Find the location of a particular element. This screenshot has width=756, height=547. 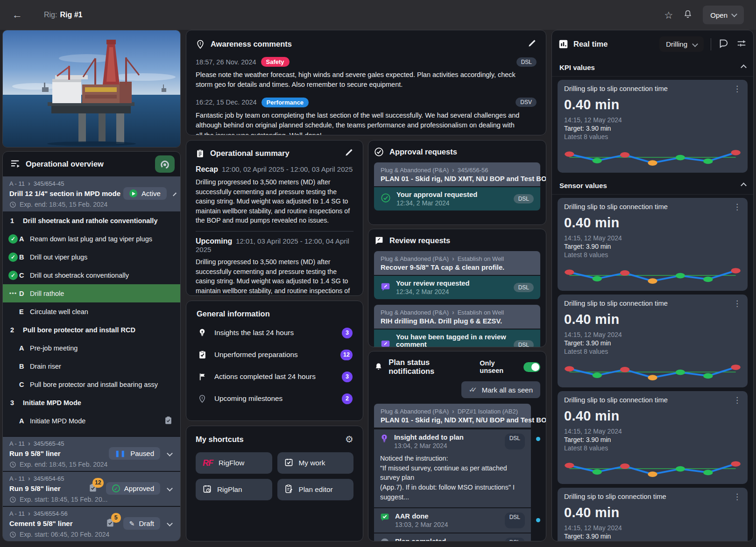

shortcut-my-work: My work is located at coordinates (316, 463).